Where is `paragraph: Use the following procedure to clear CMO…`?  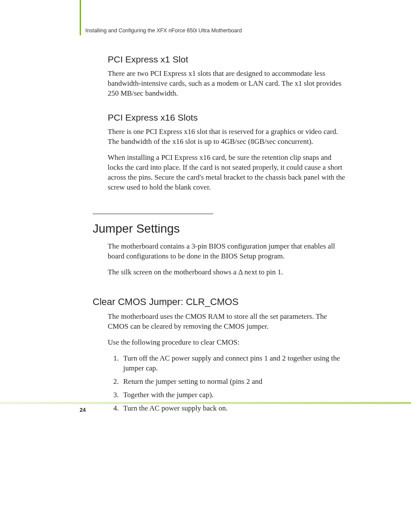 paragraph: Use the following procedure to clear CMO… is located at coordinates (227, 343).